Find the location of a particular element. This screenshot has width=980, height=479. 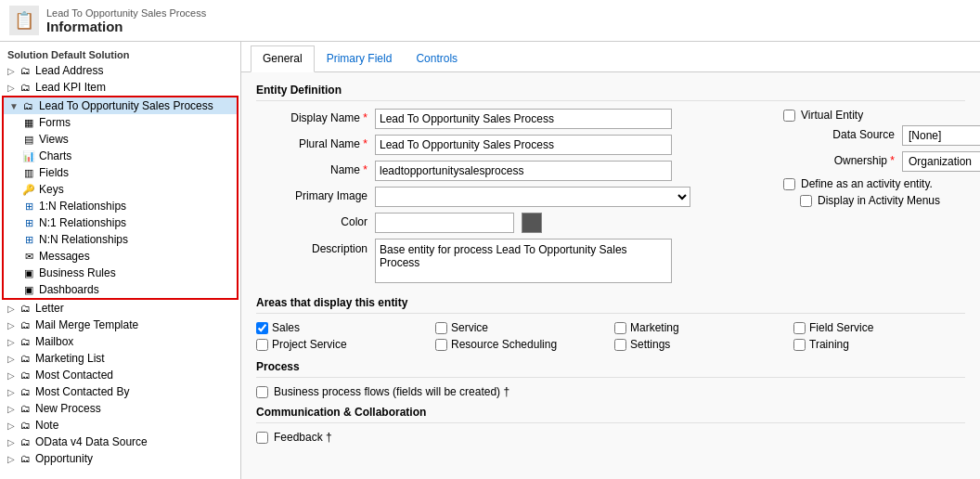

primary-image-label: Primary Image is located at coordinates (312, 195).